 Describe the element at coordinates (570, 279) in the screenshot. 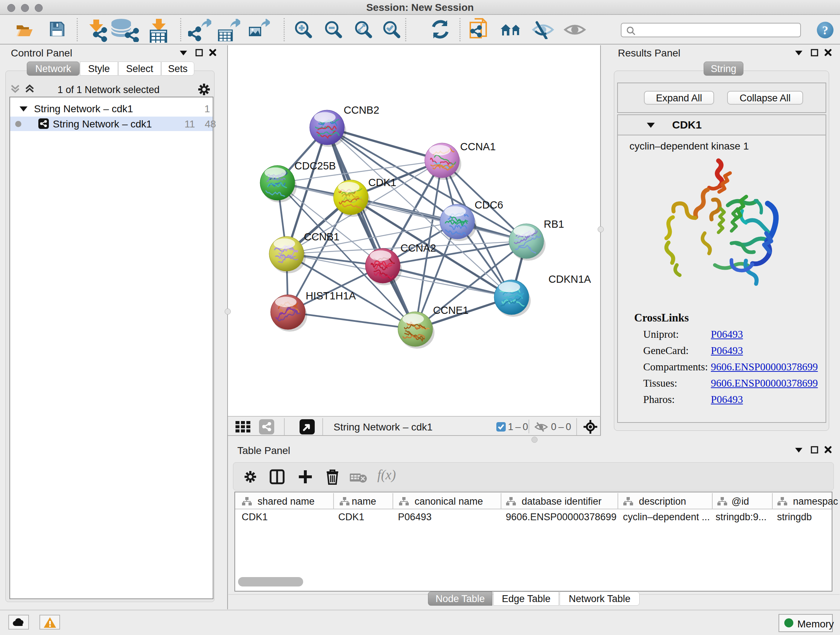

I see `svg-text: CDKN1A` at that location.